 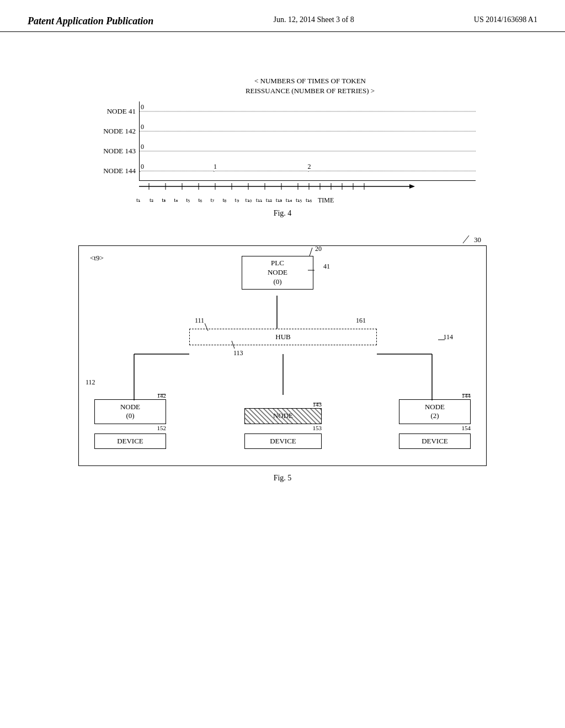 What do you see at coordinates (282, 478) in the screenshot?
I see `fig5-label: Fig. 5` at bounding box center [282, 478].